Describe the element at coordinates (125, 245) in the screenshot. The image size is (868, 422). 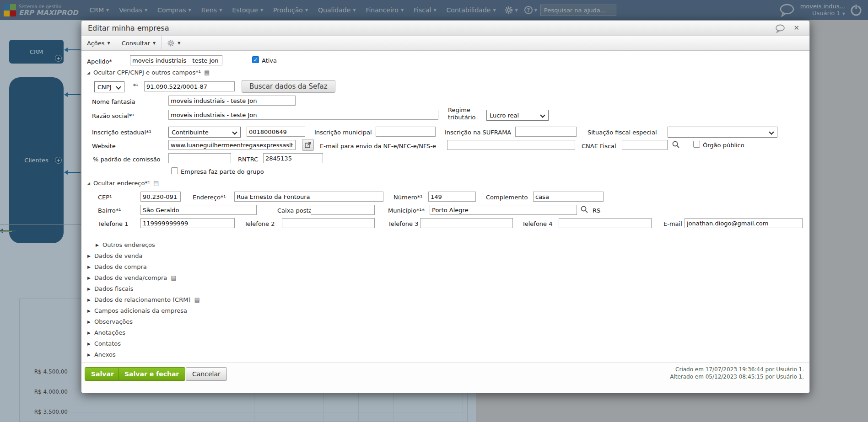
I see `section-outros-enderecos: ▶ Outros endereços` at that location.